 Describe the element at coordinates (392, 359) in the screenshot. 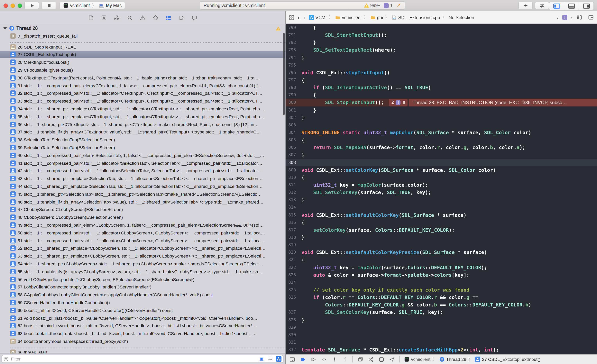

I see `sim-loc-button` at that location.